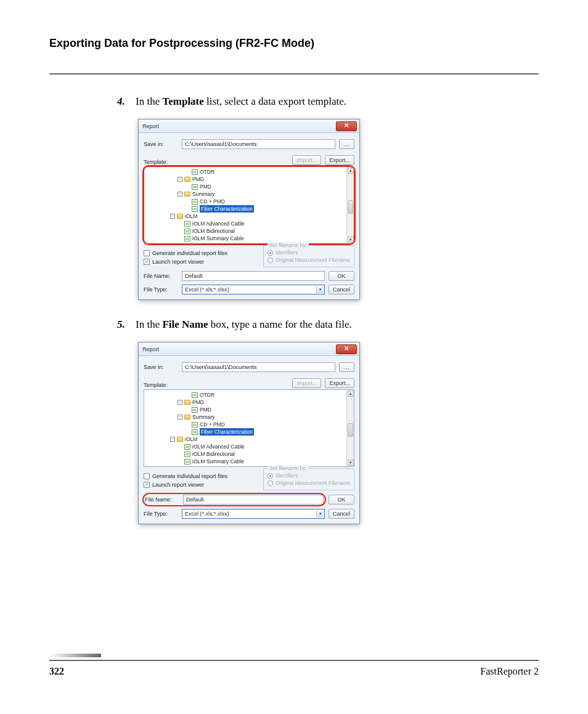 This screenshot has width=588, height=714. I want to click on step-5-number: 5., so click(126, 325).